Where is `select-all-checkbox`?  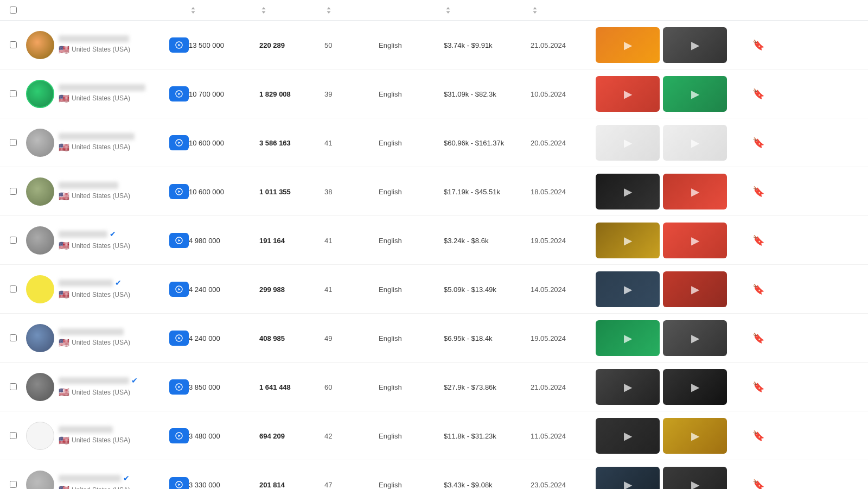
select-all-checkbox is located at coordinates (13, 10).